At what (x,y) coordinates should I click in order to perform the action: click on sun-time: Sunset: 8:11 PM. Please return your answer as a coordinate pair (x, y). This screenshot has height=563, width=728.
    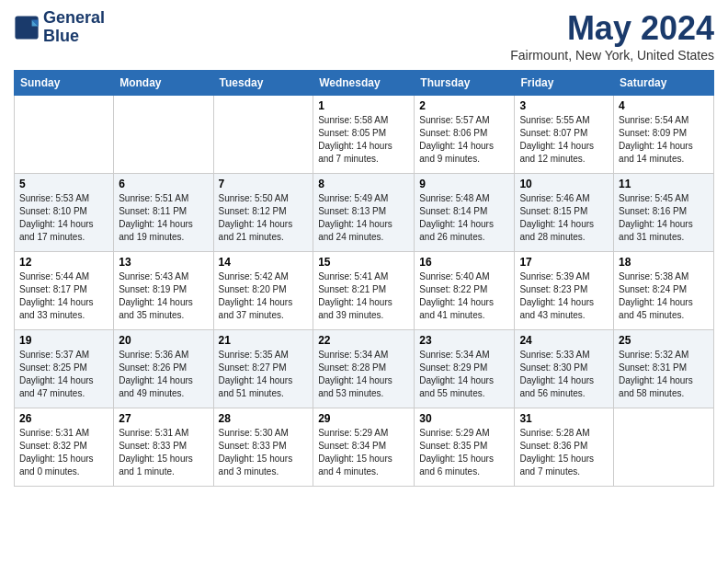
    Looking at the image, I should click on (153, 212).